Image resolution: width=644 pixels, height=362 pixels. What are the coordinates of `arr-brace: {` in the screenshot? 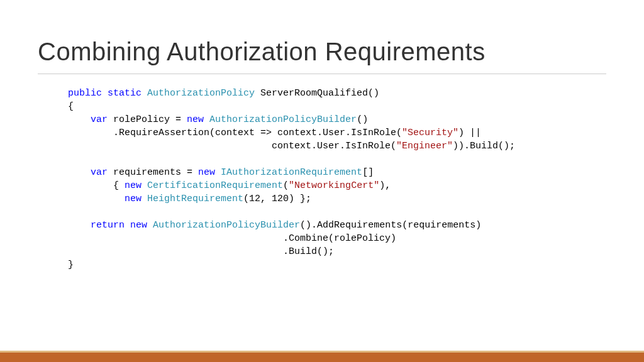 It's located at (108, 186).